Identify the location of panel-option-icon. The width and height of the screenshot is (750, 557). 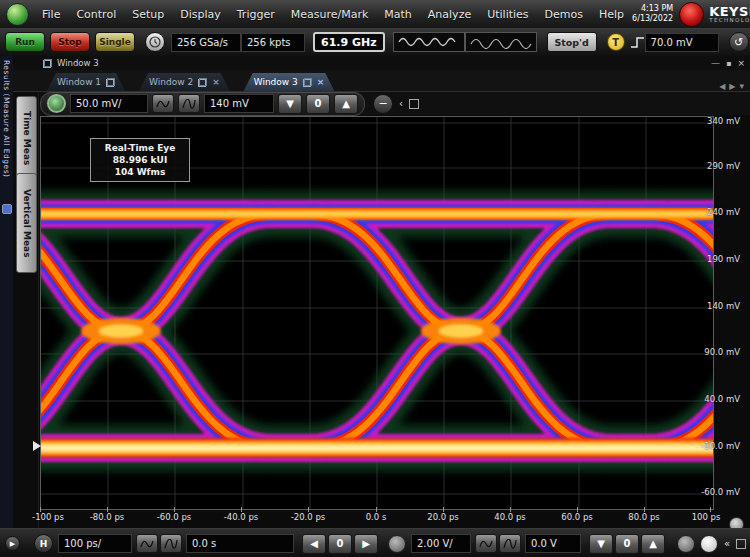
(686, 544).